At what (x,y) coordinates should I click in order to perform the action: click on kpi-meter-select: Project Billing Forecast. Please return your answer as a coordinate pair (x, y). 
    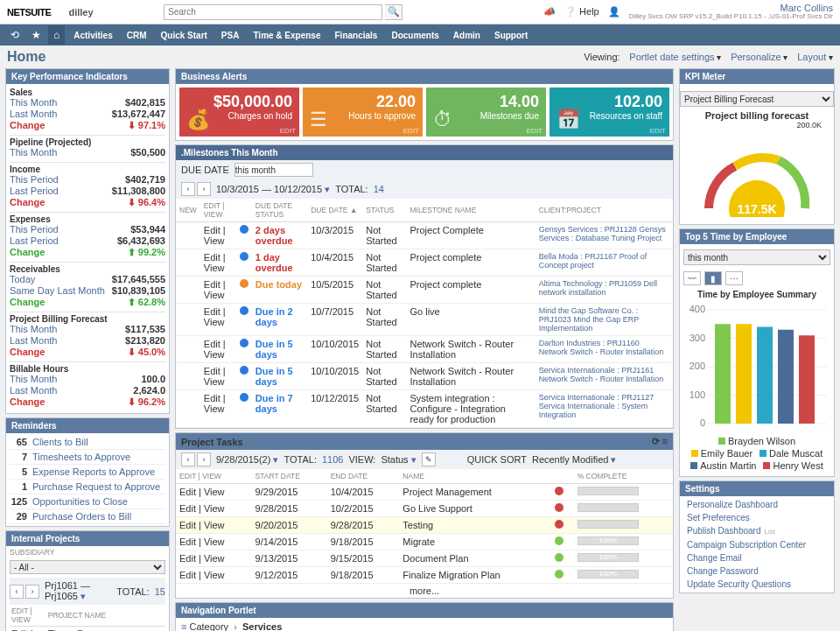
    Looking at the image, I should click on (757, 99).